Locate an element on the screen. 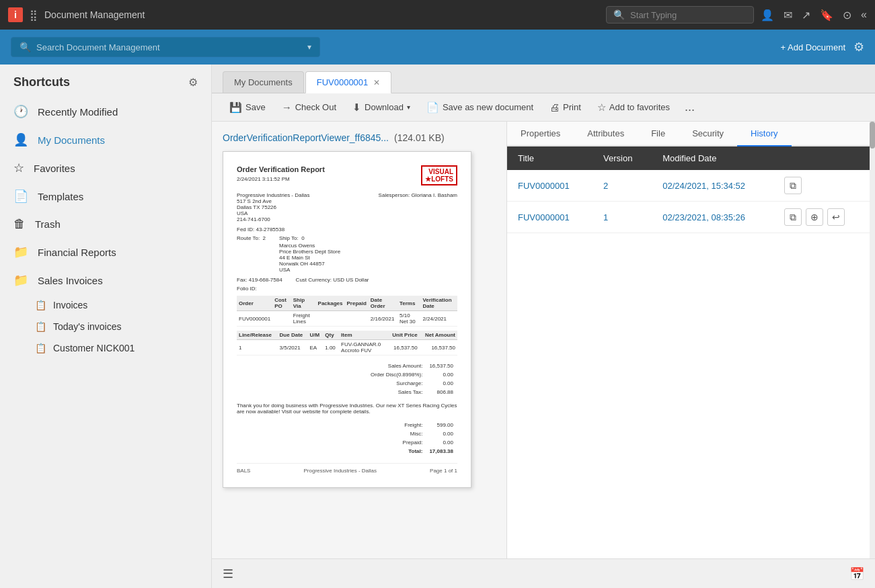  calendar-icon: 📅 is located at coordinates (857, 574).